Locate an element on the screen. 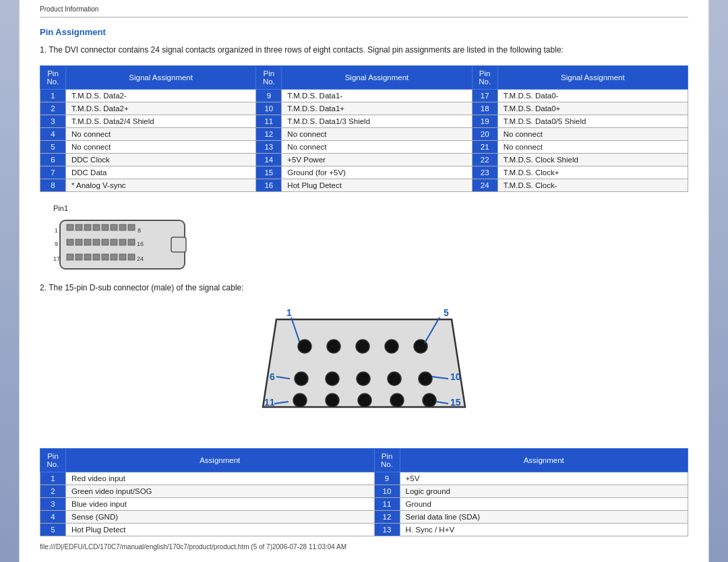 This screenshot has width=728, height=562. dvi-pin1-cell: 1 is located at coordinates (53, 96).